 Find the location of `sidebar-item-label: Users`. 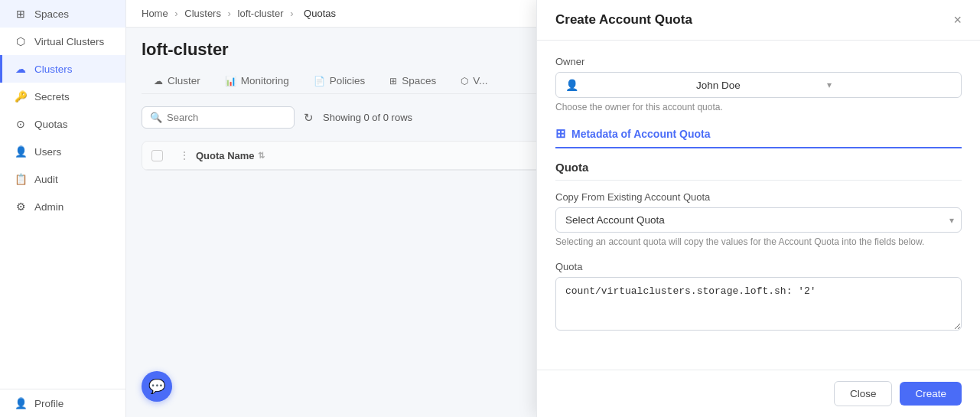

sidebar-item-label: Users is located at coordinates (47, 151).